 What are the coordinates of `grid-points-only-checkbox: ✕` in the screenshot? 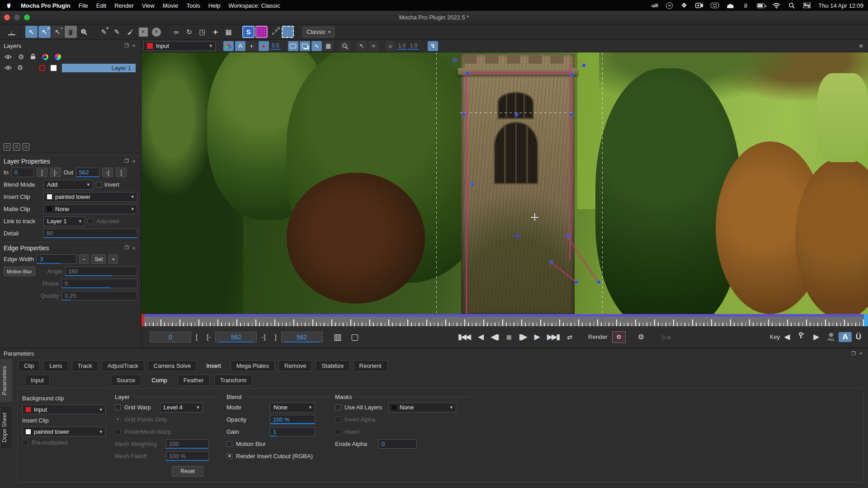 It's located at (118, 419).